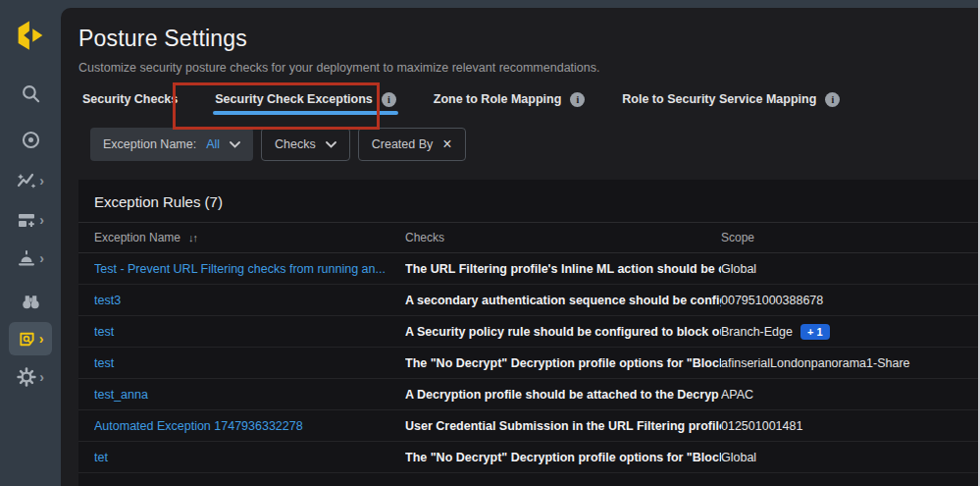 Image resolution: width=980 pixels, height=486 pixels. What do you see at coordinates (510, 99) in the screenshot?
I see `tab-zone-to-role-mapping: Zone to Role Mapping i` at bounding box center [510, 99].